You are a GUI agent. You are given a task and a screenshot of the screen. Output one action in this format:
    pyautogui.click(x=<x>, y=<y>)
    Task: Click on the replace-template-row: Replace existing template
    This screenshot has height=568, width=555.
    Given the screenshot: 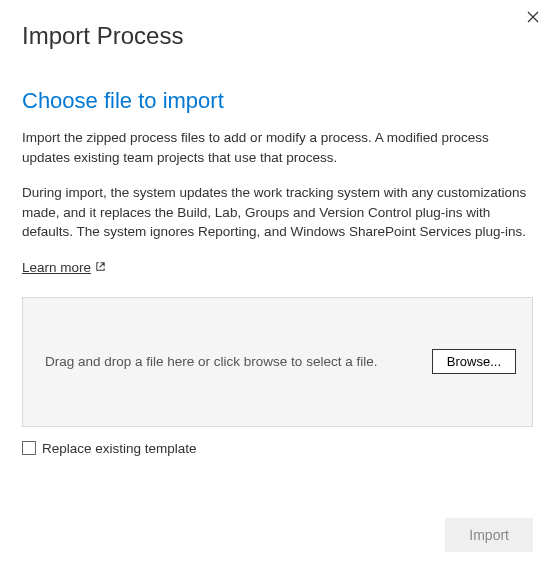 What is the action you would take?
    pyautogui.click(x=278, y=448)
    